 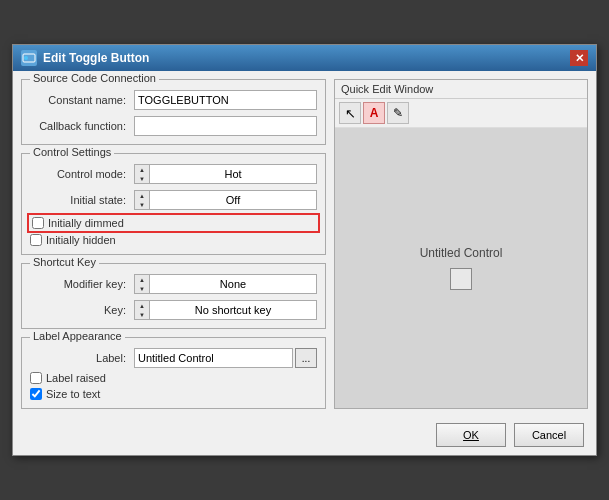 What do you see at coordinates (233, 310) in the screenshot?
I see `key-value: No shortcut key` at bounding box center [233, 310].